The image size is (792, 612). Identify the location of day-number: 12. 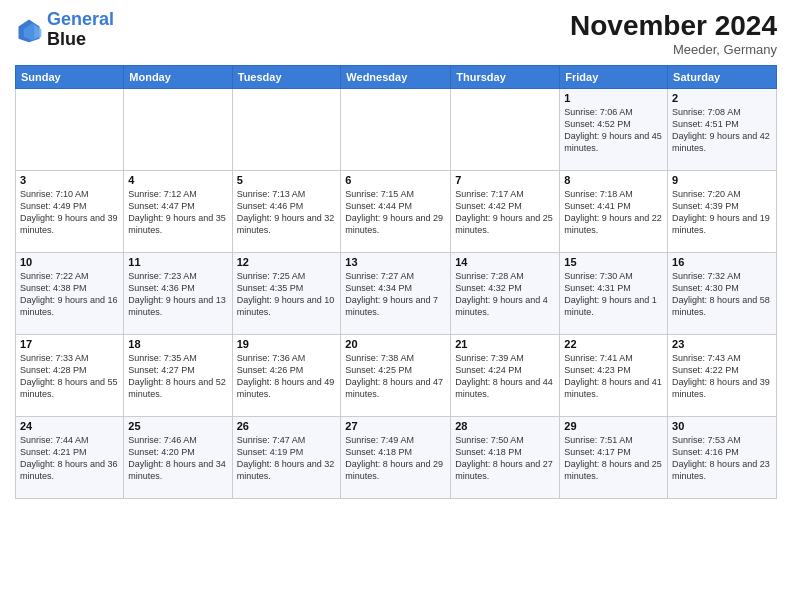
(287, 262).